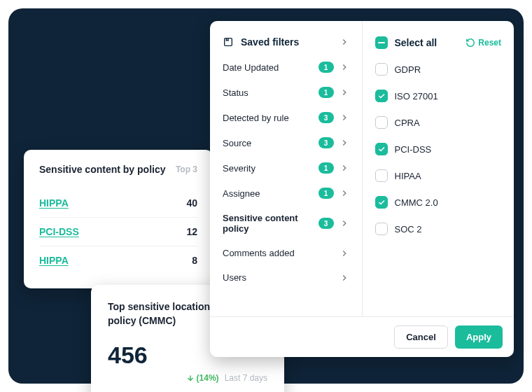 The width and height of the screenshot is (532, 392). What do you see at coordinates (118, 203) in the screenshot?
I see `policy-row: HIPPA40` at bounding box center [118, 203].